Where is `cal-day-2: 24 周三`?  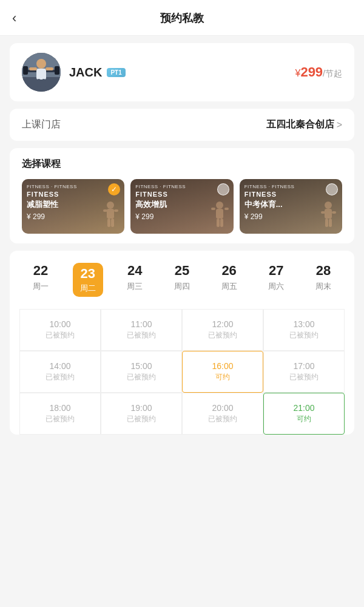
cal-day-2: 24 周三 is located at coordinates (135, 280).